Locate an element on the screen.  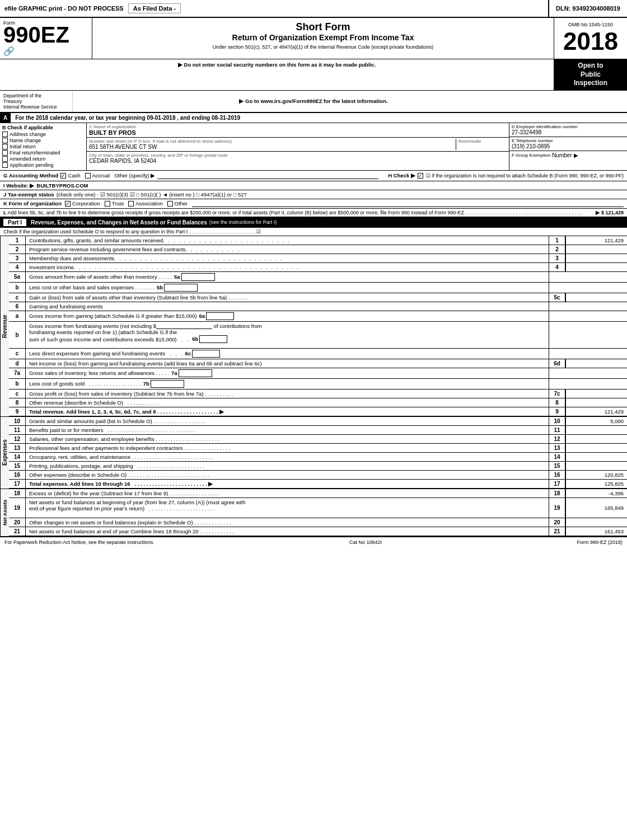
line-5c: c Gain or (loss) from sale of assets oth… is located at coordinates (318, 298).